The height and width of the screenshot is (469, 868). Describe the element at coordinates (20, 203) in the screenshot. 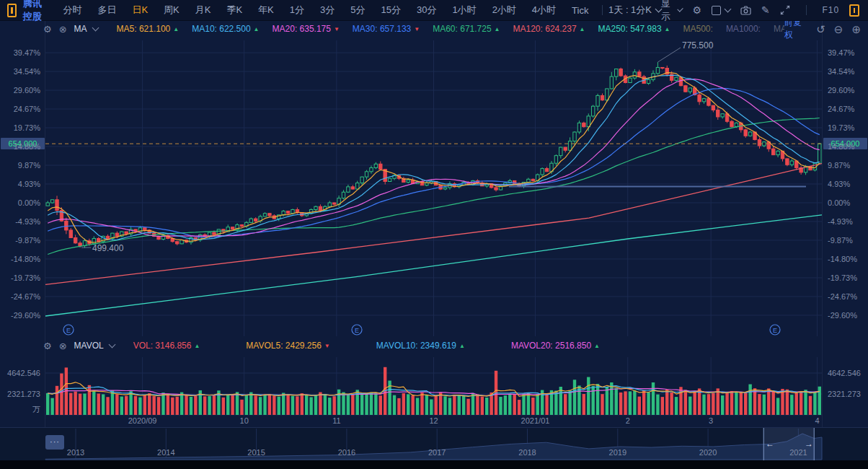

I see `axis-label-left: 0.00%` at that location.